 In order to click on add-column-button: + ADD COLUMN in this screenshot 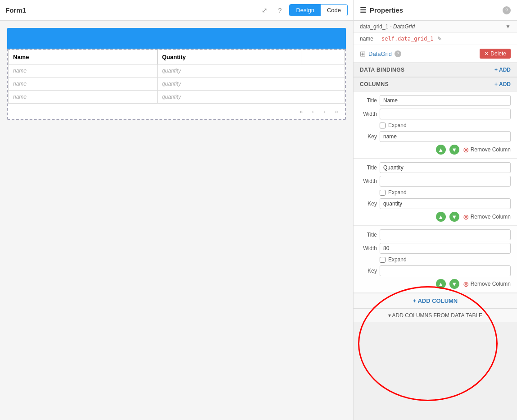, I will do `click(435, 301)`.